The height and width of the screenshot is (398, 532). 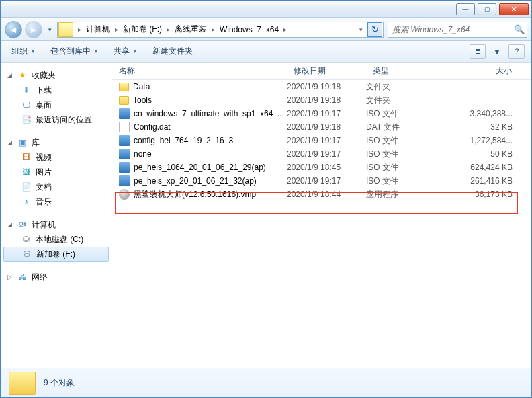 I want to click on file-row: Tools2020/1/9 19:18文件夹, so click(x=322, y=100).